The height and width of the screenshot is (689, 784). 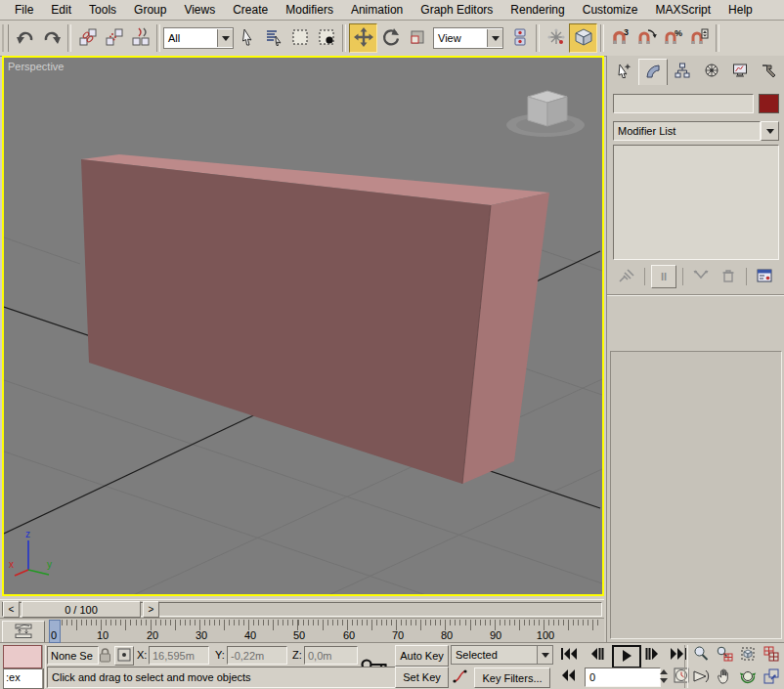 What do you see at coordinates (61, 10) in the screenshot?
I see `menu-edit: Edit` at bounding box center [61, 10].